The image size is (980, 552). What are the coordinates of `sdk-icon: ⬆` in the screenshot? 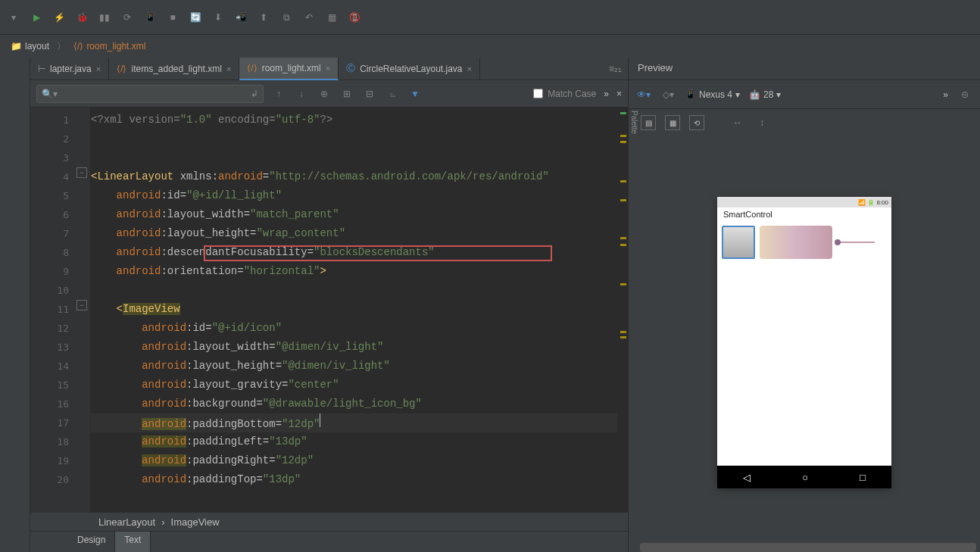 It's located at (264, 17).